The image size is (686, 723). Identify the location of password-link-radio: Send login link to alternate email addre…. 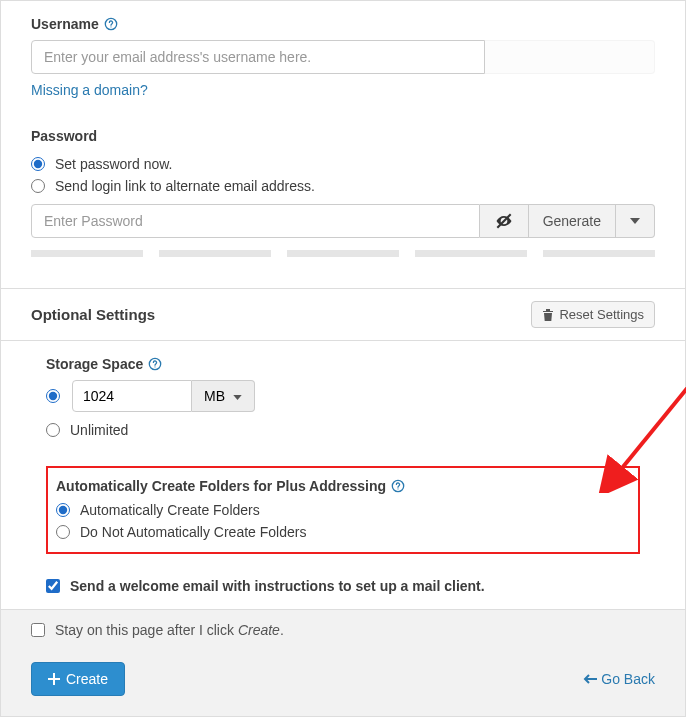
(343, 186).